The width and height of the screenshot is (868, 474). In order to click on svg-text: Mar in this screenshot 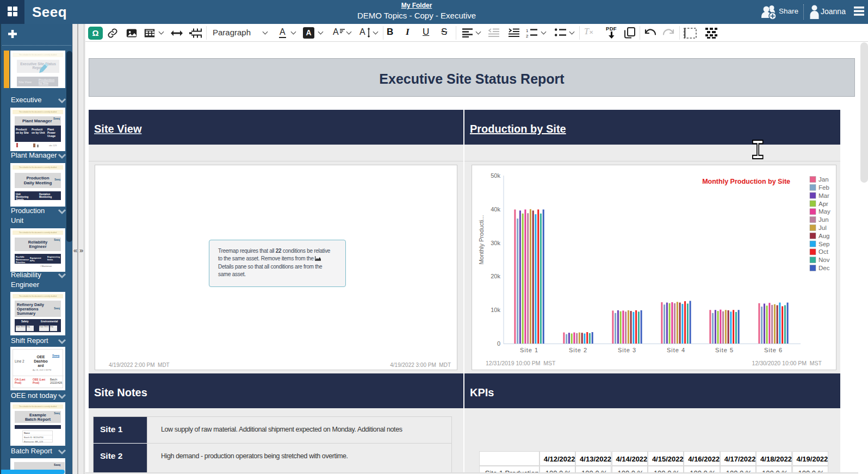, I will do `click(824, 196)`.